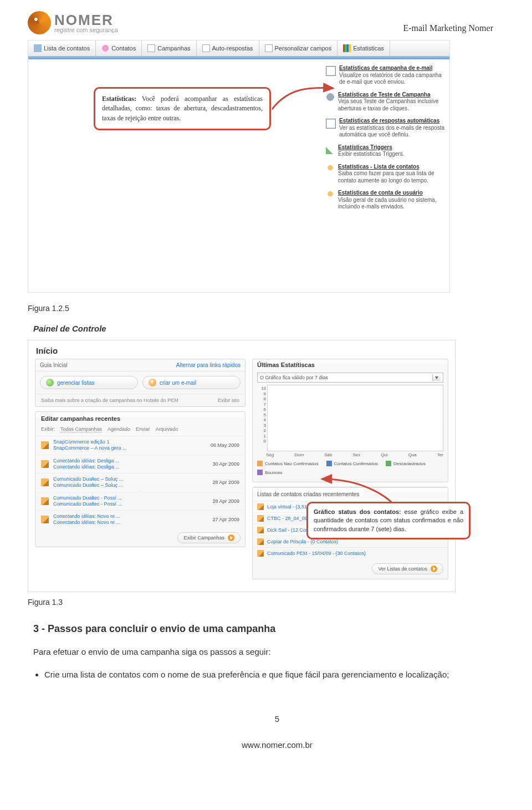 The image size is (532, 810). I want to click on user-icon, so click(330, 195).